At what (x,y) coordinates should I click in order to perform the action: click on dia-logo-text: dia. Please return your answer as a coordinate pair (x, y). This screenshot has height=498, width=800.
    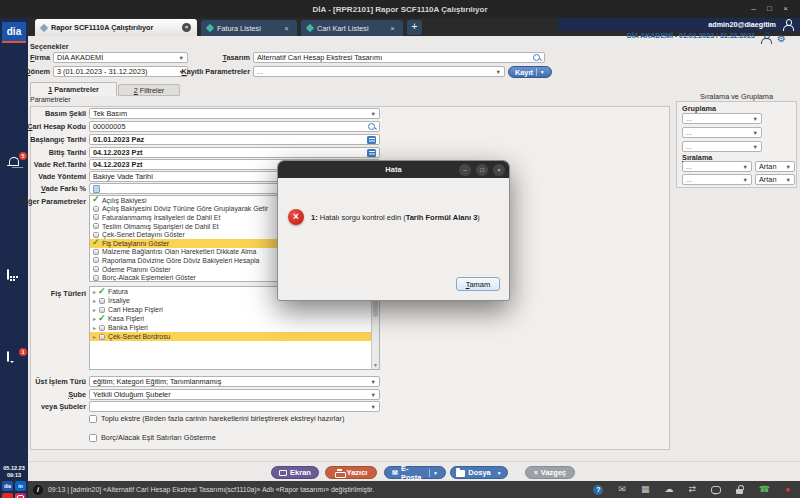
    Looking at the image, I should click on (14, 32).